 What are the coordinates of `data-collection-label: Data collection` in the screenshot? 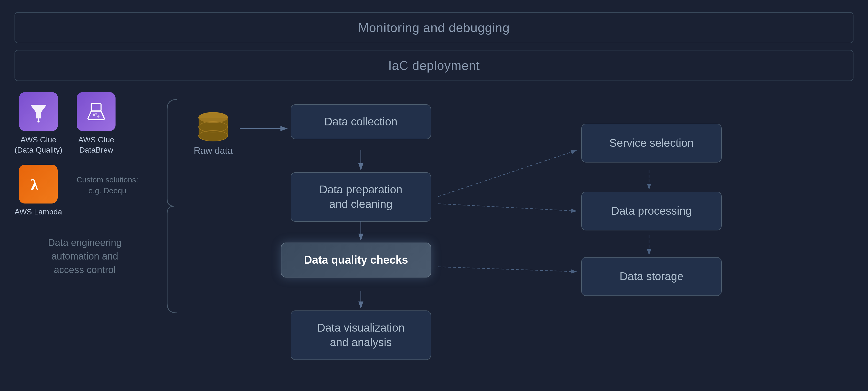 It's located at (361, 121).